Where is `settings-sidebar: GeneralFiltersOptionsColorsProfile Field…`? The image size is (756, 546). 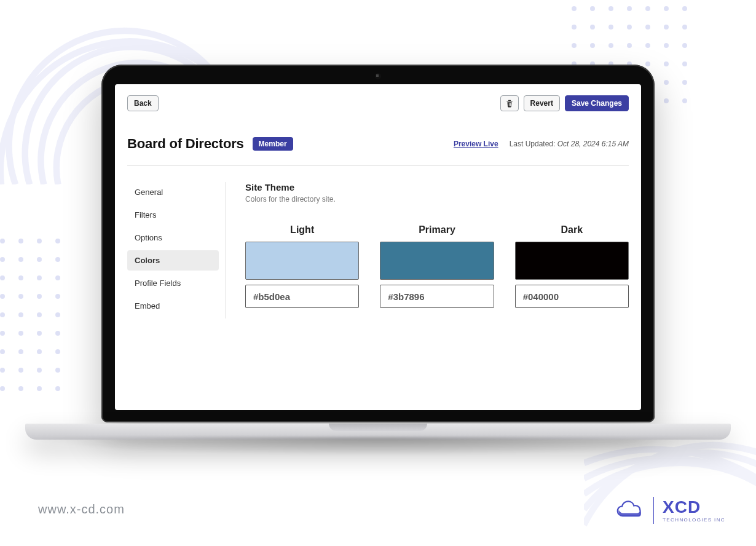 settings-sidebar: GeneralFiltersOptionsColorsProfile Field… is located at coordinates (176, 250).